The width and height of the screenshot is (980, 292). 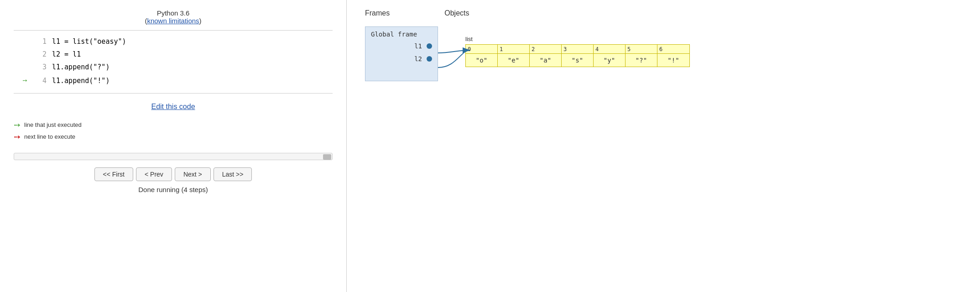 I want to click on list-cell-value-0: "o", so click(x=482, y=60).